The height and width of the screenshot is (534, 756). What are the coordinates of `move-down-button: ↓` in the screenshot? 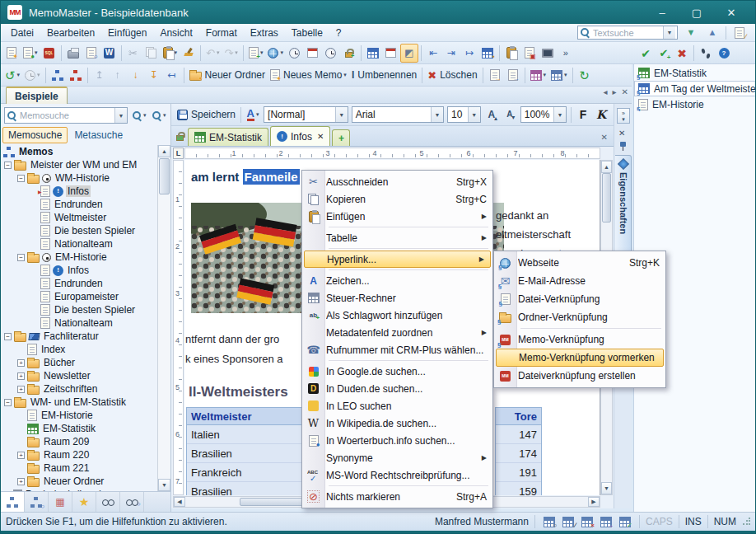 It's located at (136, 76).